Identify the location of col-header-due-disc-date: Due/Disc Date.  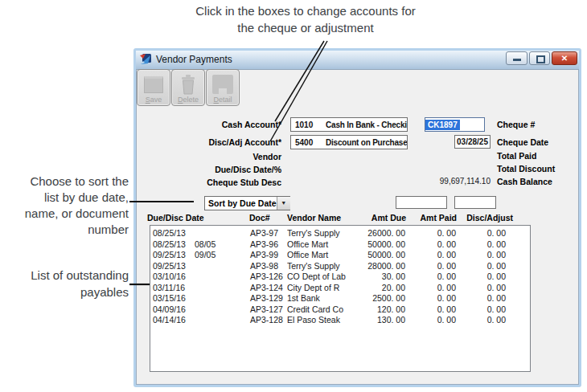
(175, 218).